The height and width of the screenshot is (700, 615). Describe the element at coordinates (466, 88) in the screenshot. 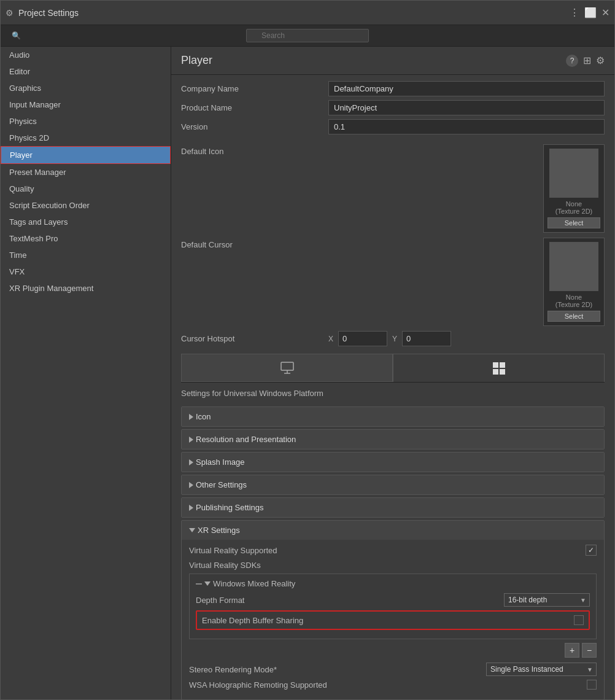

I see `company-name-input` at that location.